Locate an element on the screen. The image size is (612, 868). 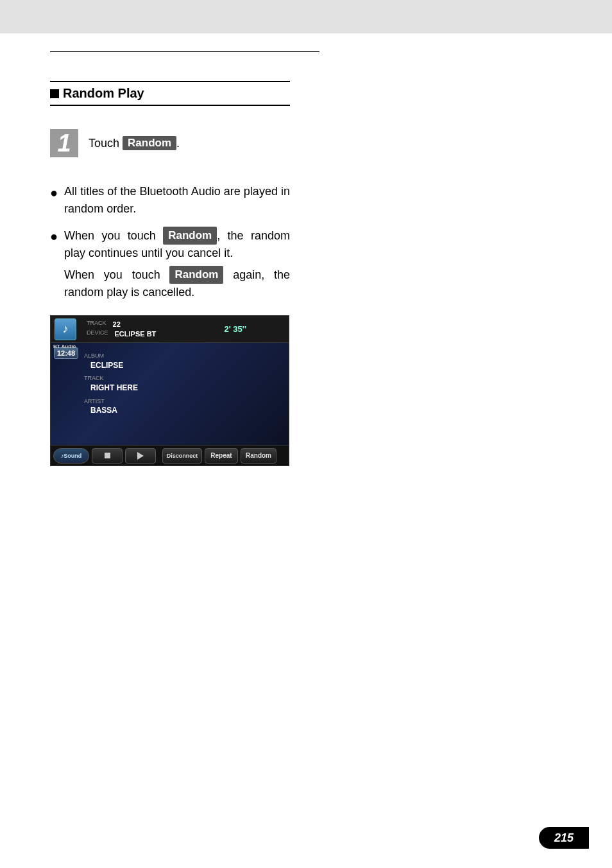
step-suffix: . is located at coordinates (178, 143).